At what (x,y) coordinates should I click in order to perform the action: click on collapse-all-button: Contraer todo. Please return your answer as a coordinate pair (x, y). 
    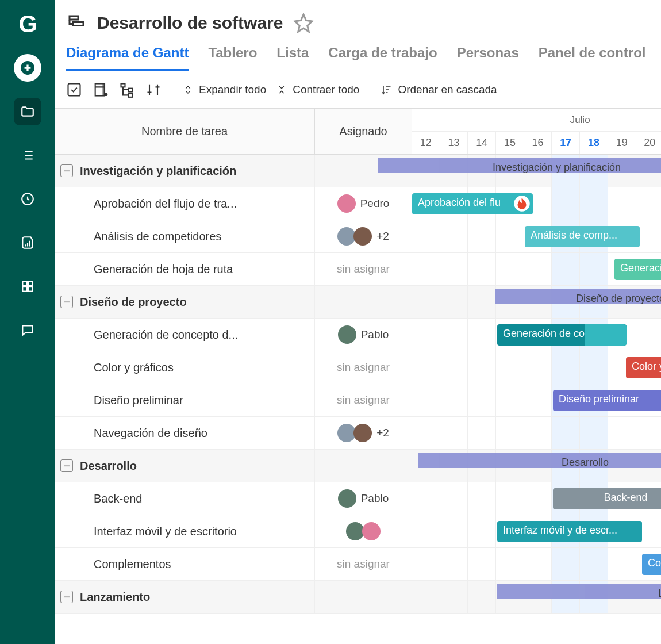
    Looking at the image, I should click on (318, 90).